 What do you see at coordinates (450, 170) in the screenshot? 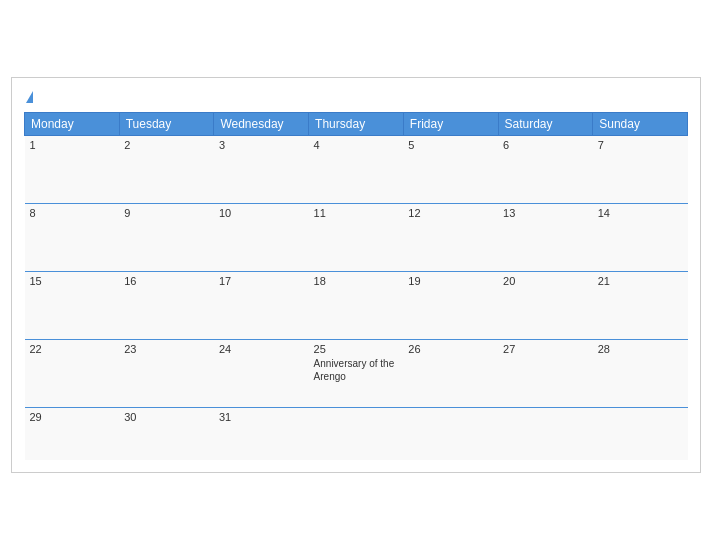
I see `calendar-day-cell: 5` at bounding box center [450, 170].